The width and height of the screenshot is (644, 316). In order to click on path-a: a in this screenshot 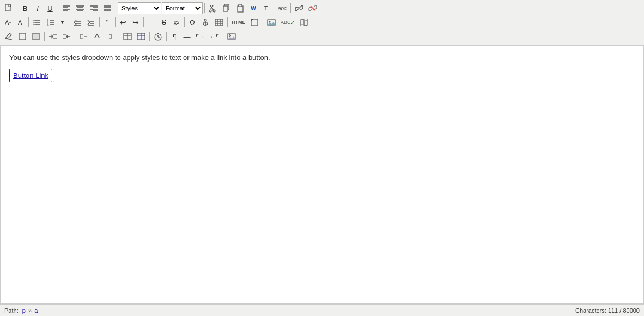, I will do `click(36, 311)`.